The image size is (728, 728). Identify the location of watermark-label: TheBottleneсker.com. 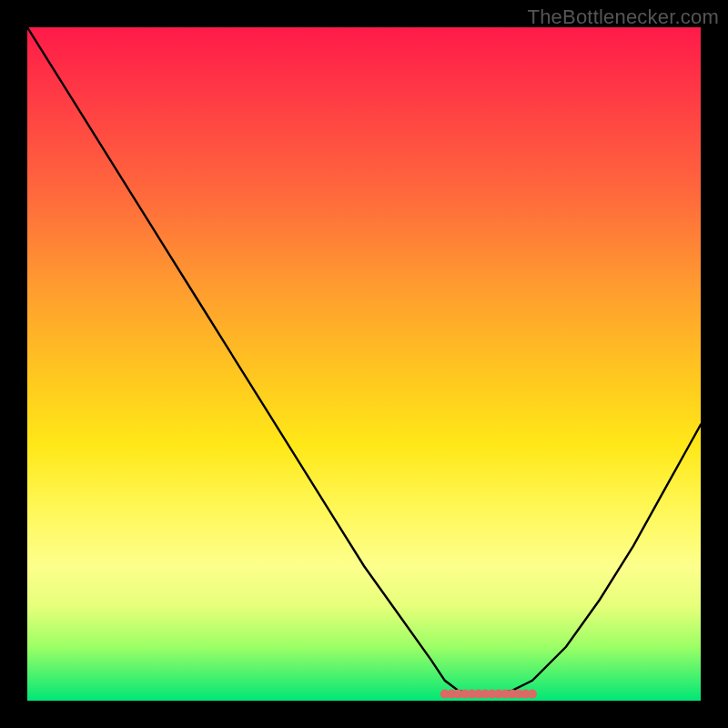
(623, 17).